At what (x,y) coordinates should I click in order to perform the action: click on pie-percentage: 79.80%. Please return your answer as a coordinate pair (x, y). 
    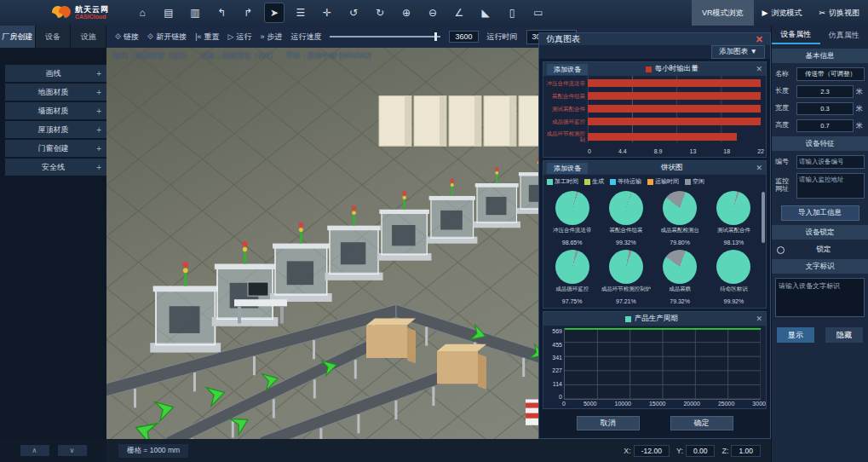
    Looking at the image, I should click on (680, 242).